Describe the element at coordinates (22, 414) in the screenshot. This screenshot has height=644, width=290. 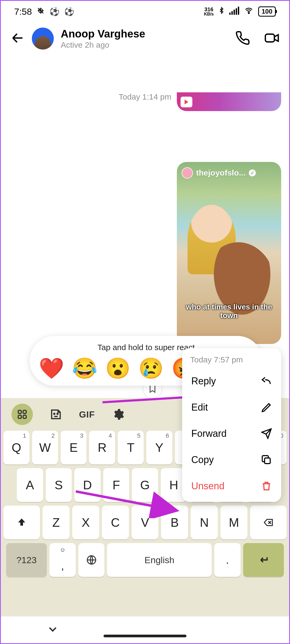
I see `kb-apps-icon` at that location.